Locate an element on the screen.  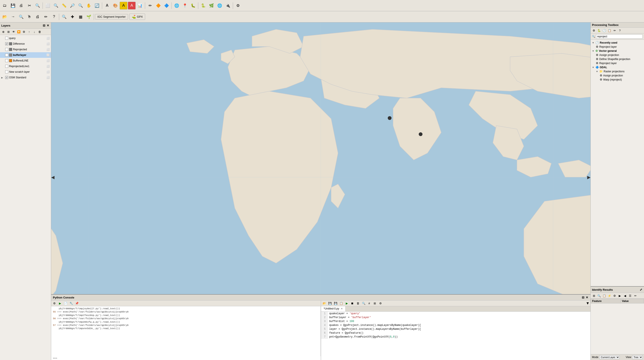
editor-tab-untitled: *Untitled-0.py ✕ is located at coordinates (334, 309).